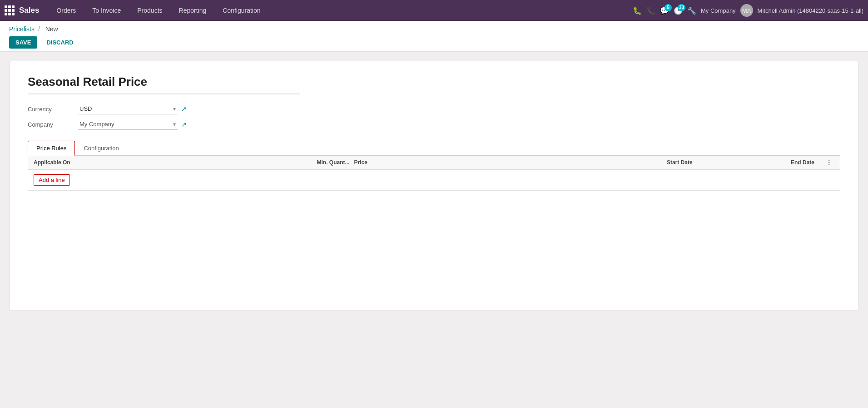 The image size is (868, 408). Describe the element at coordinates (434, 148) in the screenshot. I see `tabs: Price Rules Configuration` at that location.